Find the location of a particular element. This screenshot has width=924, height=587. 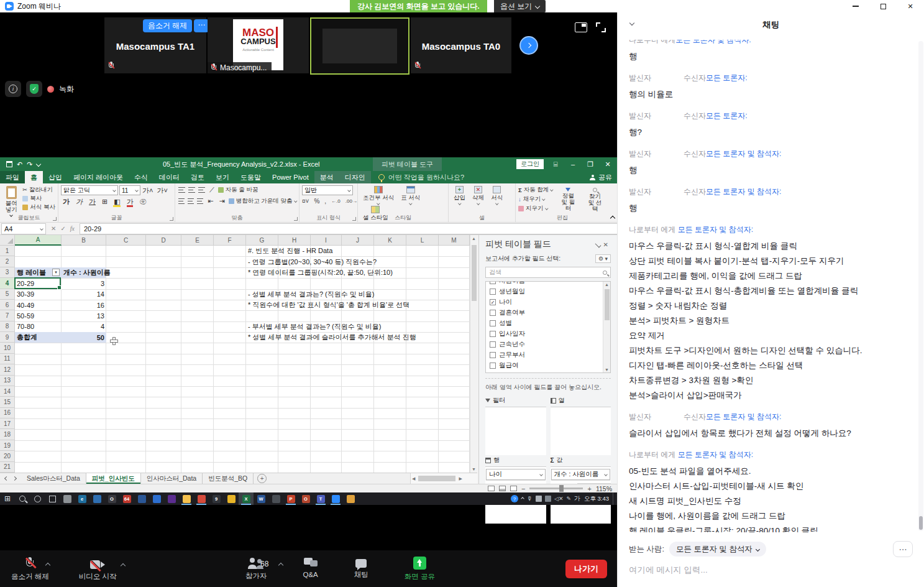

tab-home: 홈 is located at coordinates (34, 177).